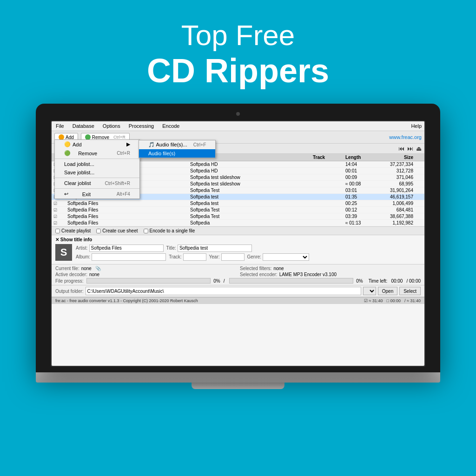  I want to click on file-row: ☑ Softpedia Files Softpedia Test 03:39 3…, so click(238, 217).